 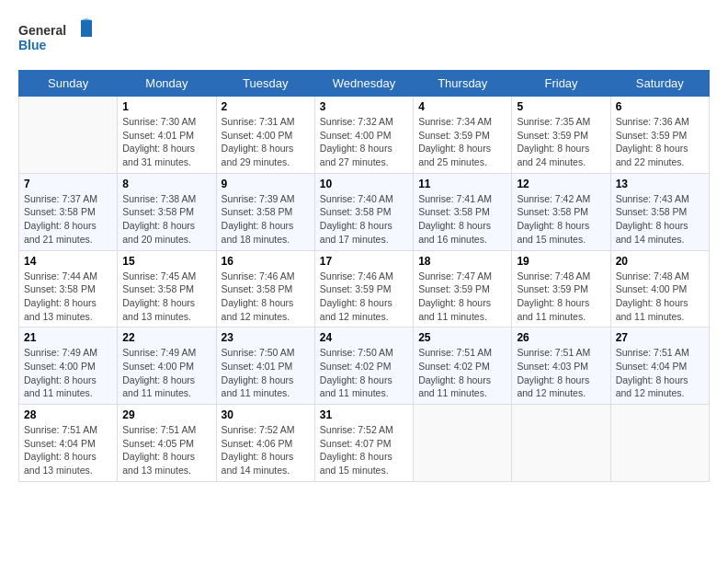 What do you see at coordinates (364, 107) in the screenshot?
I see `day-number: 3` at bounding box center [364, 107].